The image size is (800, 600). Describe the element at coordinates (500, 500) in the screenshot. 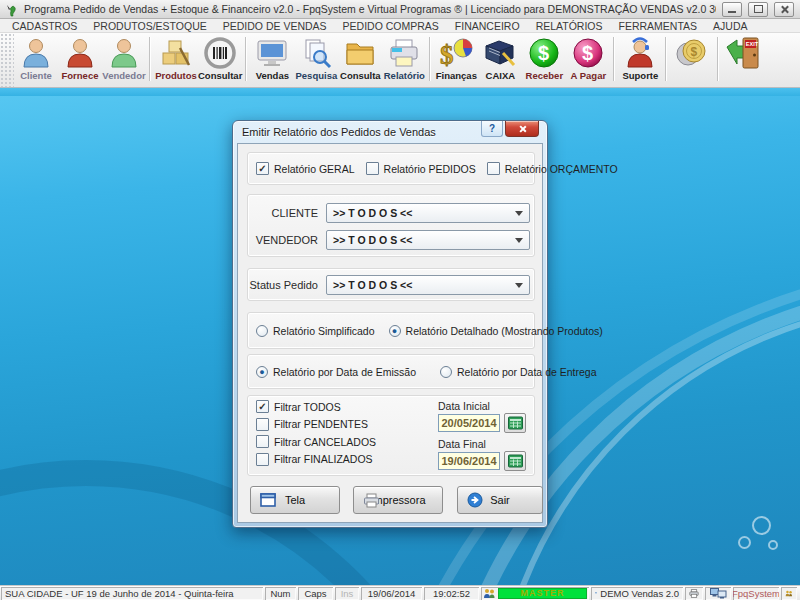

I see `sair-button: Sair` at that location.